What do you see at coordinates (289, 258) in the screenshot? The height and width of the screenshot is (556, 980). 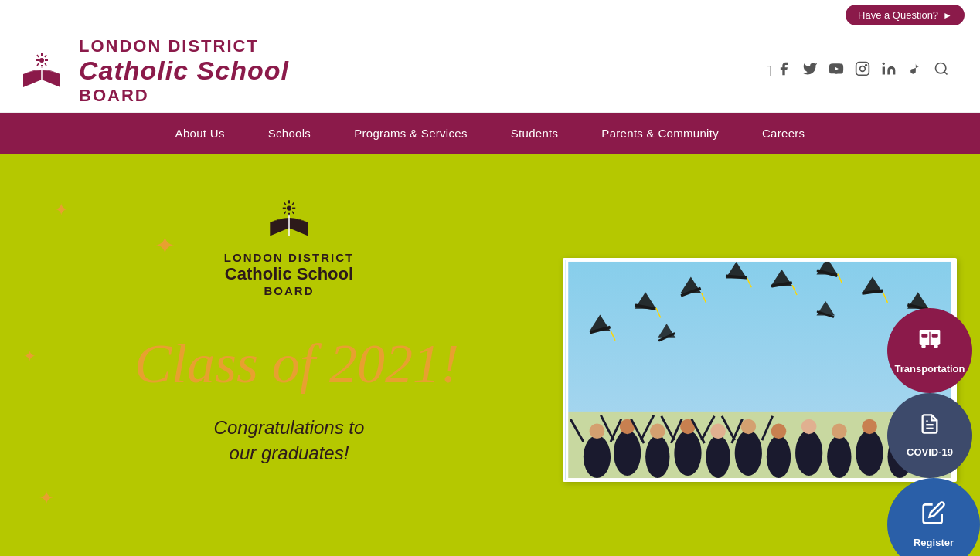 I see `hero-logo-line1: LONDON DISTRICT` at bounding box center [289, 258].